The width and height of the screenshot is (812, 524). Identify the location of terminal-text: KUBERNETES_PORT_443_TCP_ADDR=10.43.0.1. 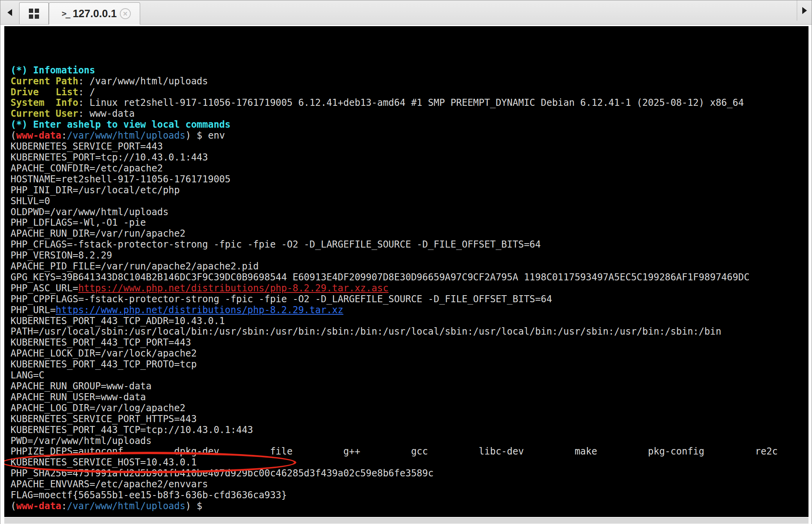
(118, 321).